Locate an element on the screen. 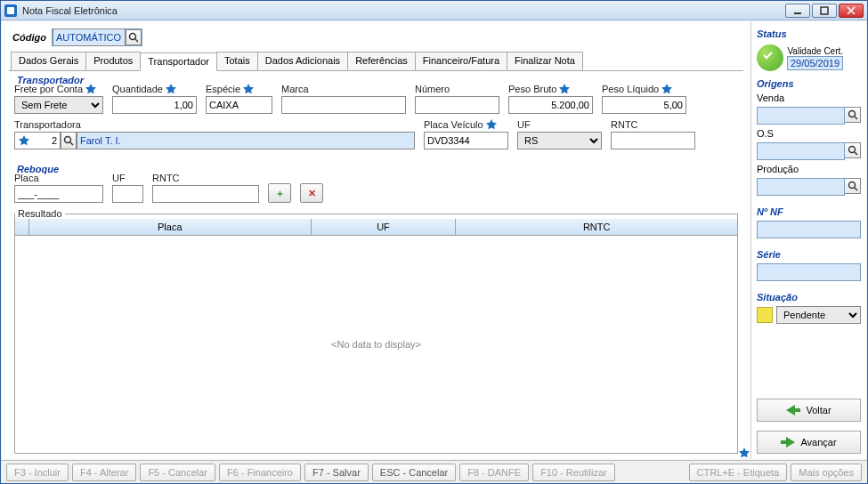 Image resolution: width=868 pixels, height=484 pixels. tab-strip: Dados Gerais Produtos Transportador Tota… is located at coordinates (376, 61).